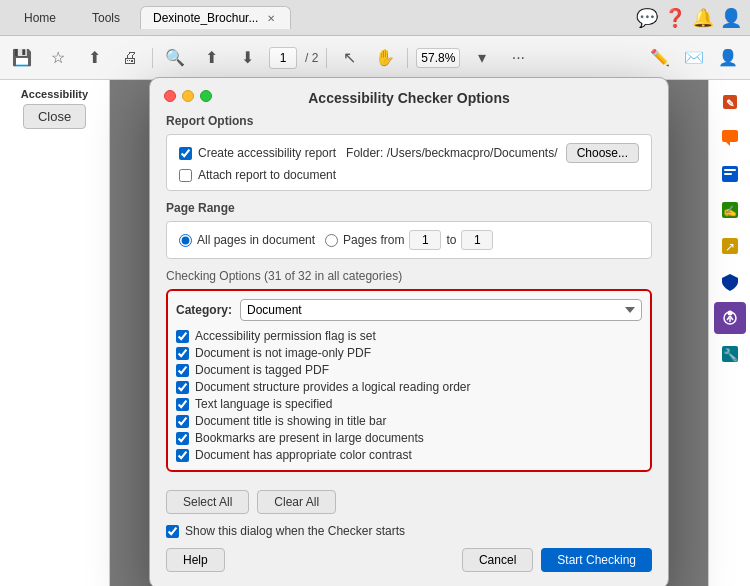 The height and width of the screenshot is (586, 750). What do you see at coordinates (441, 310) in the screenshot?
I see `category-select: Document` at bounding box center [441, 310].